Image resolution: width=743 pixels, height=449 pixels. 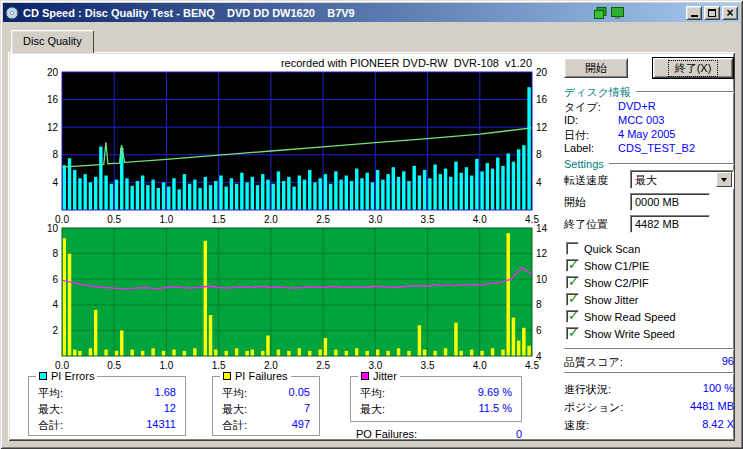 I want to click on checkbox-show-jitter: Show Jitter, so click(x=602, y=300).